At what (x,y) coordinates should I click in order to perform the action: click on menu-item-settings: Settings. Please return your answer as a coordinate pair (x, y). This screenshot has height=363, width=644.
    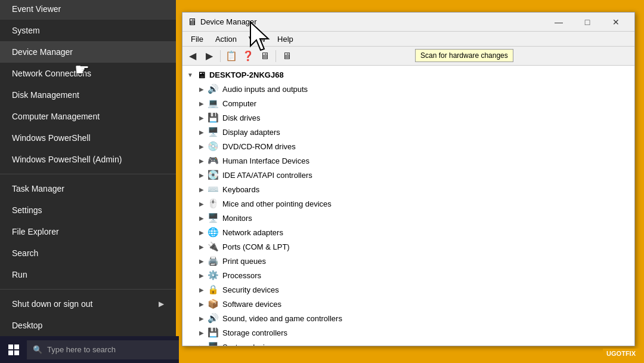
    Looking at the image, I should click on (88, 210).